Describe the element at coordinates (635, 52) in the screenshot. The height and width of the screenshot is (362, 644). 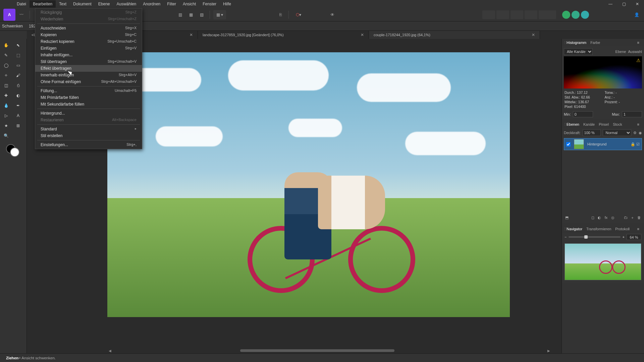
I see `hist-selection-button: Auswahl` at that location.